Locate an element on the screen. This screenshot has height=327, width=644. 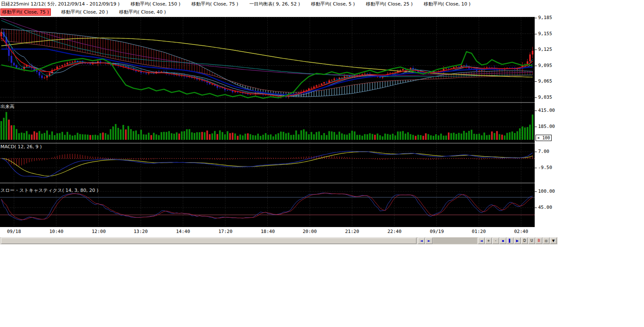
zoom-in-button: + is located at coordinates (489, 241).